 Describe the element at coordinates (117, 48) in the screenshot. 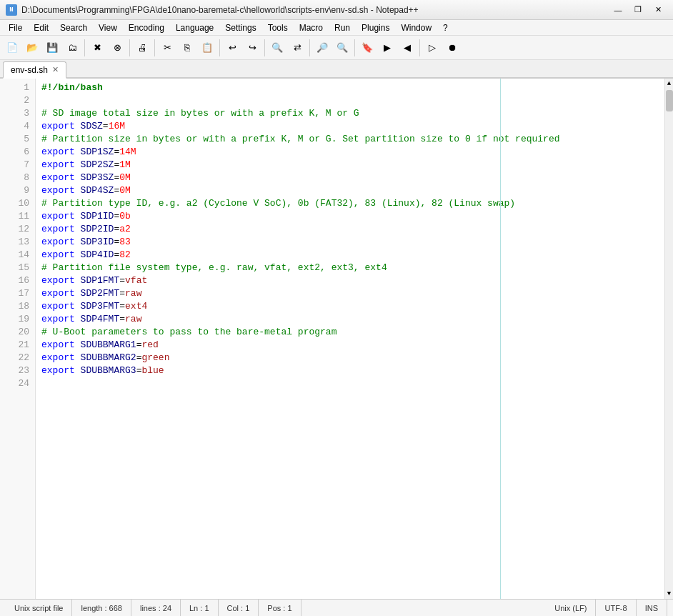

I see `close-all-button: ⊗` at that location.